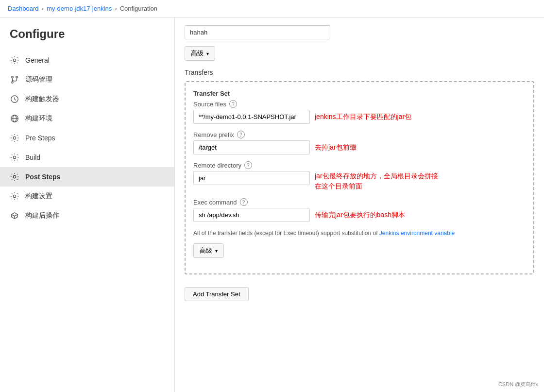 Image resolution: width=544 pixels, height=392 pixels. I want to click on sidebar-item-triggers-label: 构建触发器, so click(42, 99).